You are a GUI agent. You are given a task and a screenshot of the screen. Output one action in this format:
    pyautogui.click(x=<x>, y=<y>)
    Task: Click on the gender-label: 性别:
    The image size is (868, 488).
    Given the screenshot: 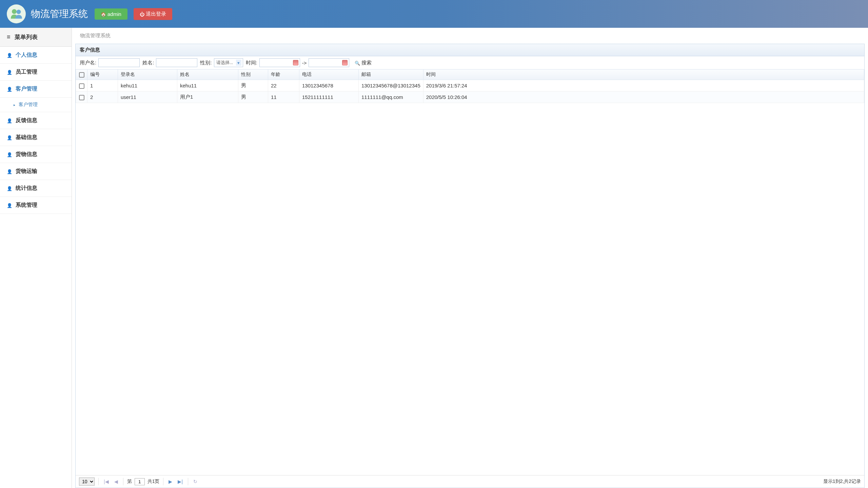 What is the action you would take?
    pyautogui.click(x=206, y=63)
    